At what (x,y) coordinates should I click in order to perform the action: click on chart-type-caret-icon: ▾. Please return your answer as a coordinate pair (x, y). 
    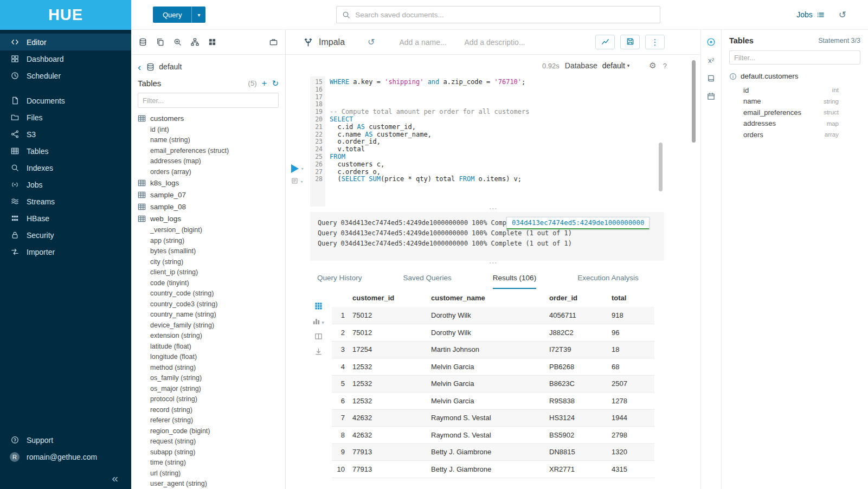
    Looking at the image, I should click on (323, 323).